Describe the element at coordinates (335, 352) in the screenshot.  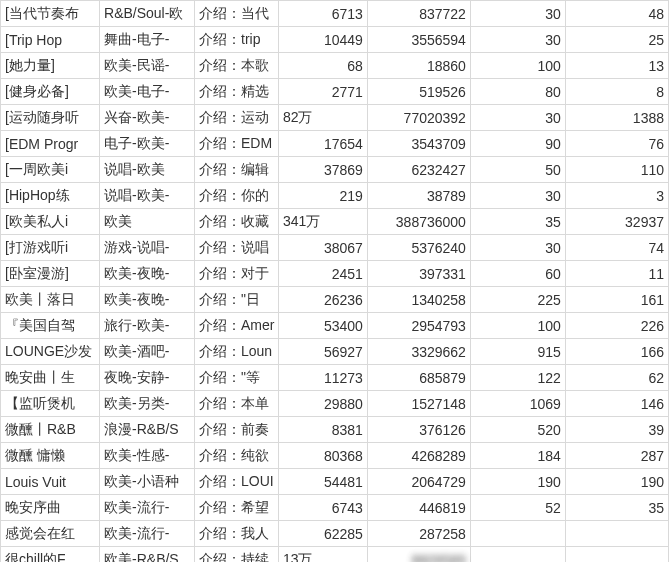
I see `table-row: LOUNGE沙发欧美-酒吧-介绍：Loun569273329662915166` at that location.